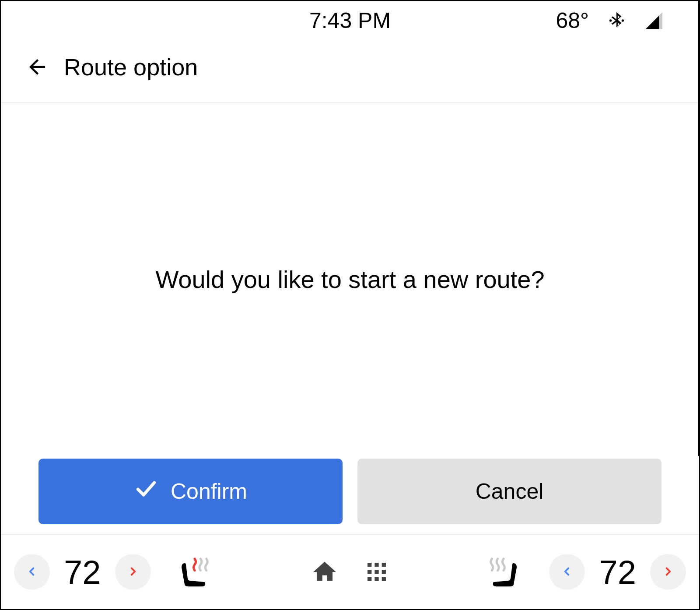 The image size is (700, 610). What do you see at coordinates (350, 571) in the screenshot?
I see `climate-bar: 72` at bounding box center [350, 571].